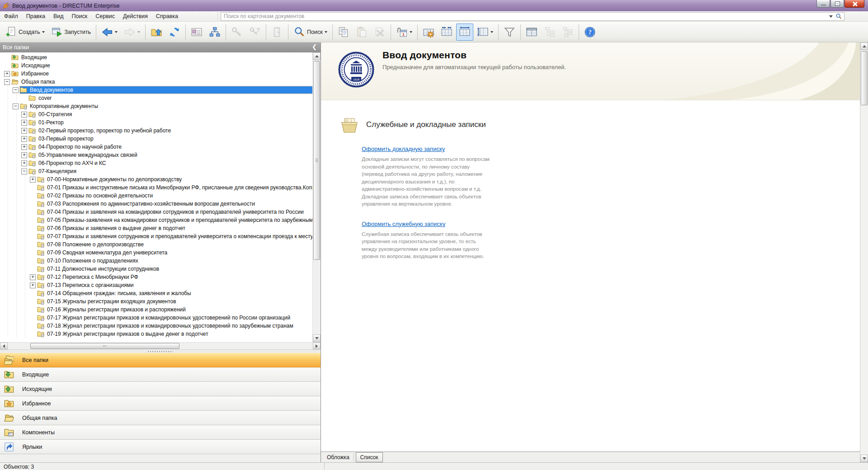  What do you see at coordinates (590, 32) in the screenshot?
I see `help-button: ?` at bounding box center [590, 32].